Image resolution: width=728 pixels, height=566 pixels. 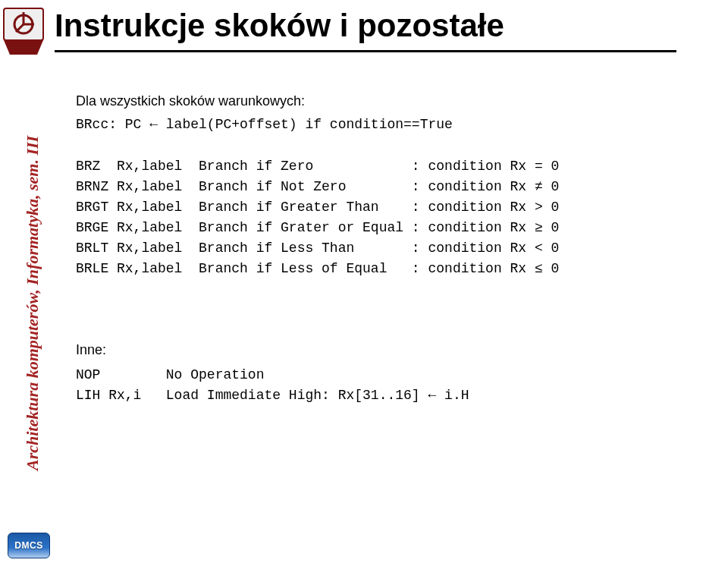 I want to click on other-section-label: Inne:, so click(x=387, y=351).